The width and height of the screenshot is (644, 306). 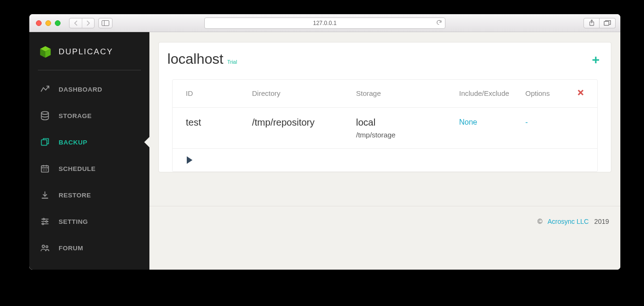 What do you see at coordinates (202, 59) in the screenshot?
I see `panel-title: localhost Trial` at bounding box center [202, 59].